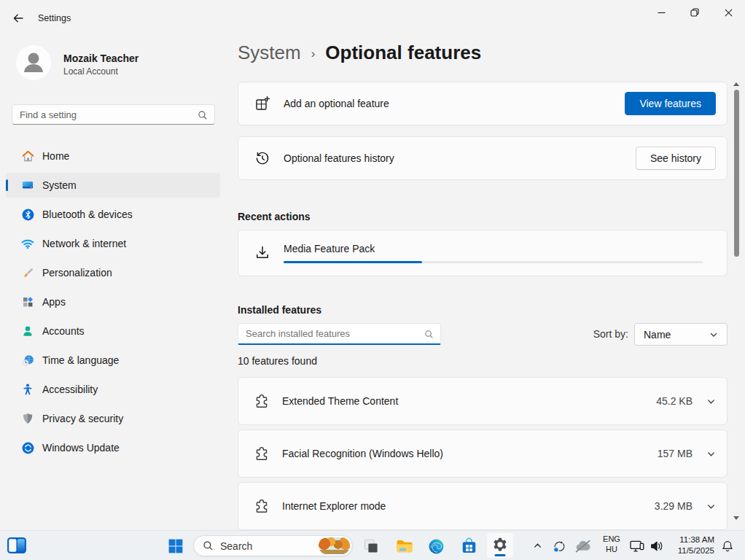 The height and width of the screenshot is (560, 745). Describe the element at coordinates (28, 448) in the screenshot. I see `windows-update-icon` at that location.